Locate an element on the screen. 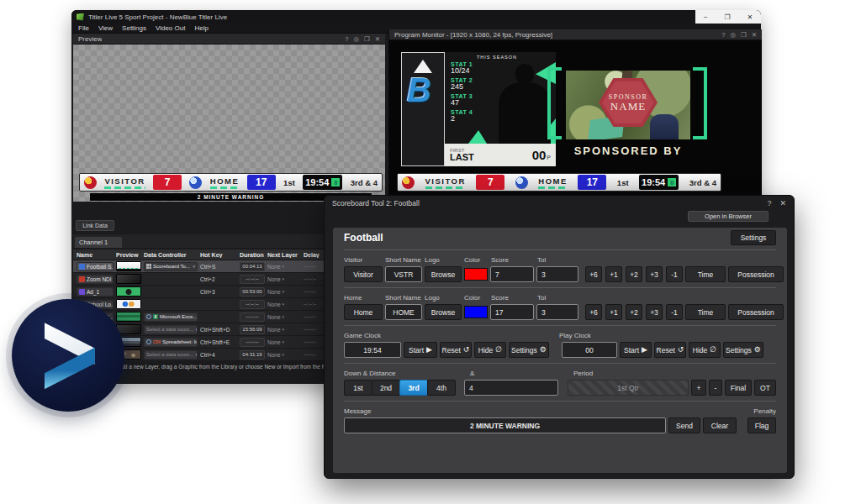 The width and height of the screenshot is (861, 504). down-3rd-button: 3rd is located at coordinates (414, 388).